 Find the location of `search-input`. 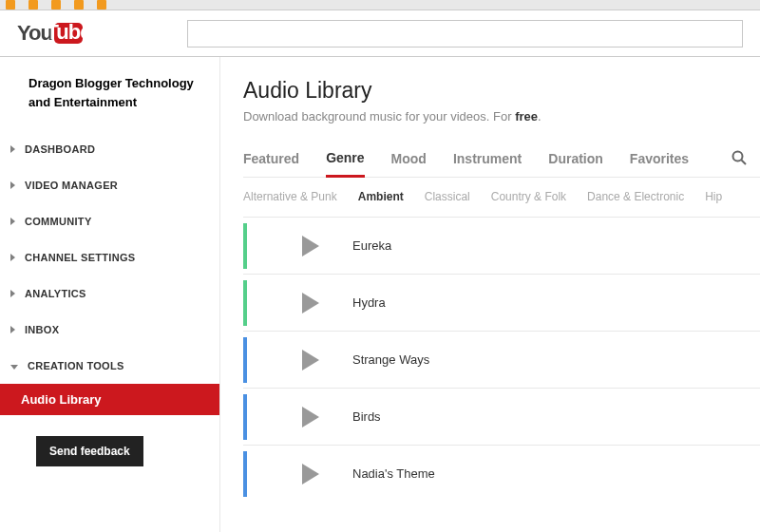

search-input is located at coordinates (466, 34).